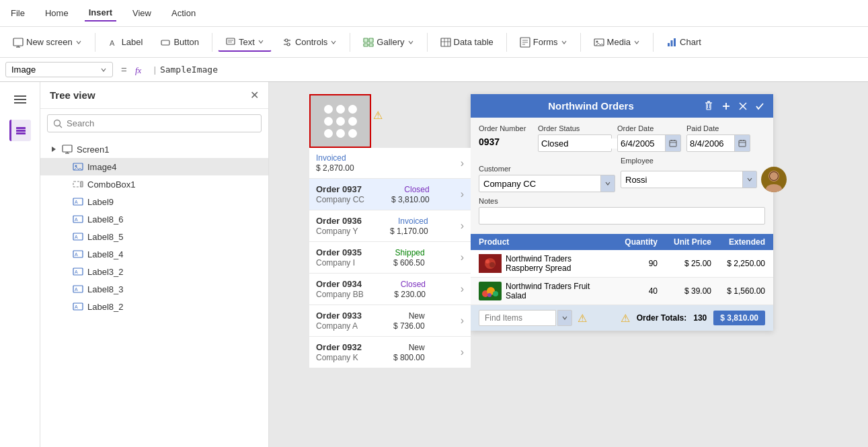  What do you see at coordinates (155, 289) in the screenshot?
I see `tree-item-label8-3: A Label8_3` at bounding box center [155, 289].